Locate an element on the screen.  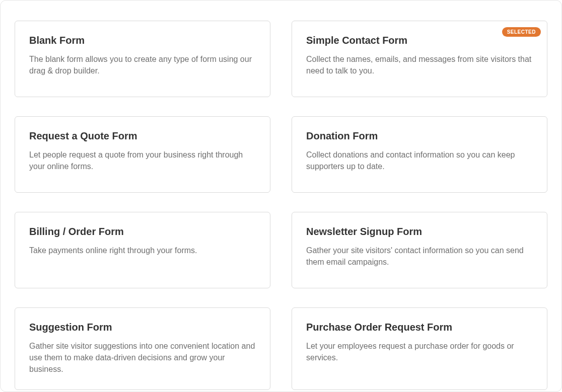
template-card-billing-order-form: Billing / Order Form Take payments onlin… is located at coordinates (143, 250).